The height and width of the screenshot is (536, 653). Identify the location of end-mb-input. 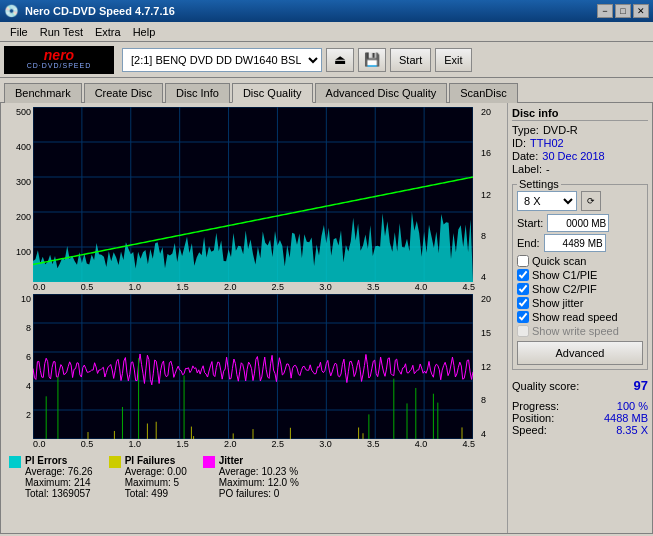
(575, 243).